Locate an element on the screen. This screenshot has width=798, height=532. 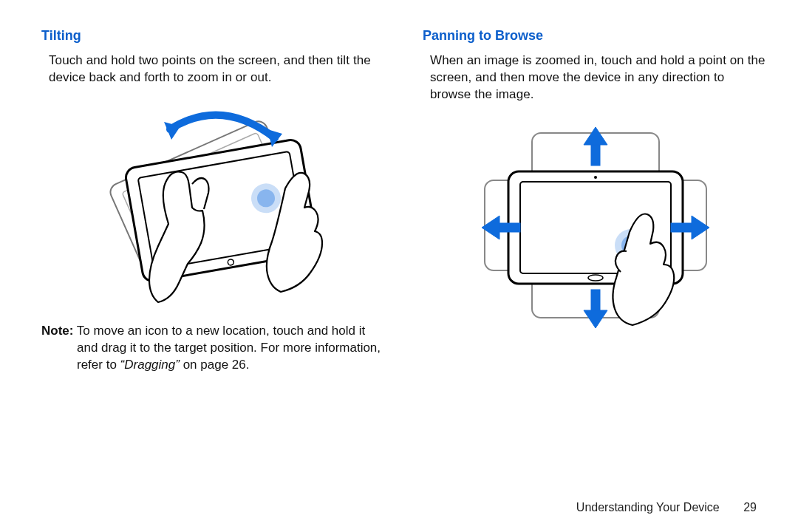
heading-panning: Panning to Browse is located at coordinates (596, 35).